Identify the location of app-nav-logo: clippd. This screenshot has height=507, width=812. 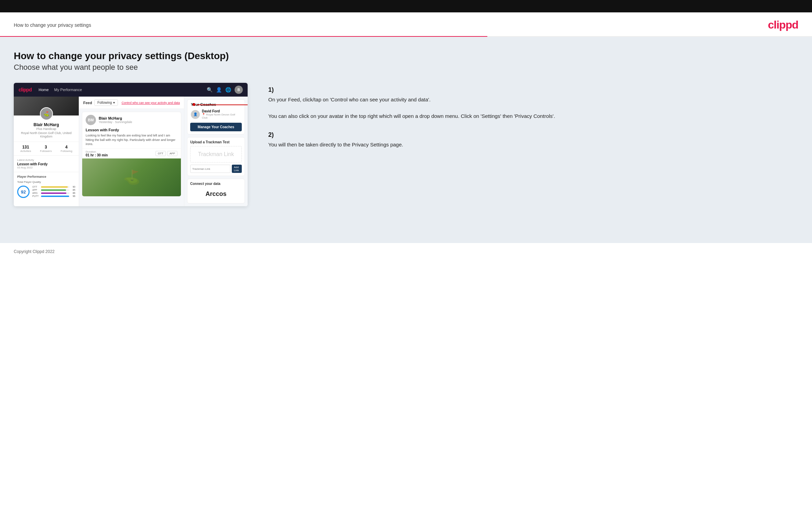
(25, 90).